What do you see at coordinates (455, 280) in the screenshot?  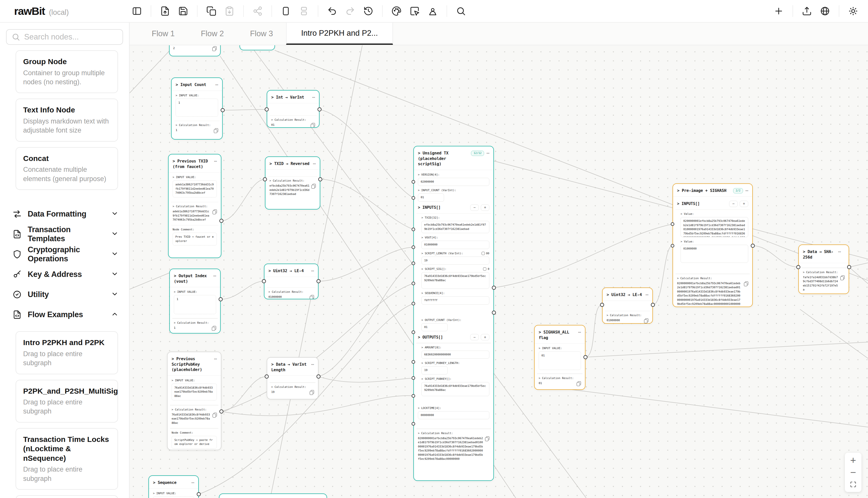 I see `script-sig-field: 76a914333d1836c8f4db933eae179bd5bf5ec920…` at bounding box center [455, 280].